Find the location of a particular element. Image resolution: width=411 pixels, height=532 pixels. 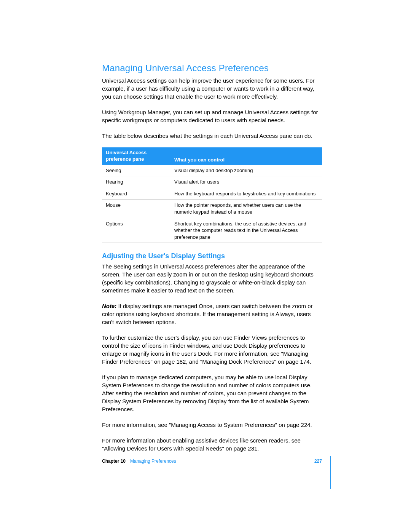

table-row: Seeing Visual display and desktop zoomin… is located at coordinates (212, 171).